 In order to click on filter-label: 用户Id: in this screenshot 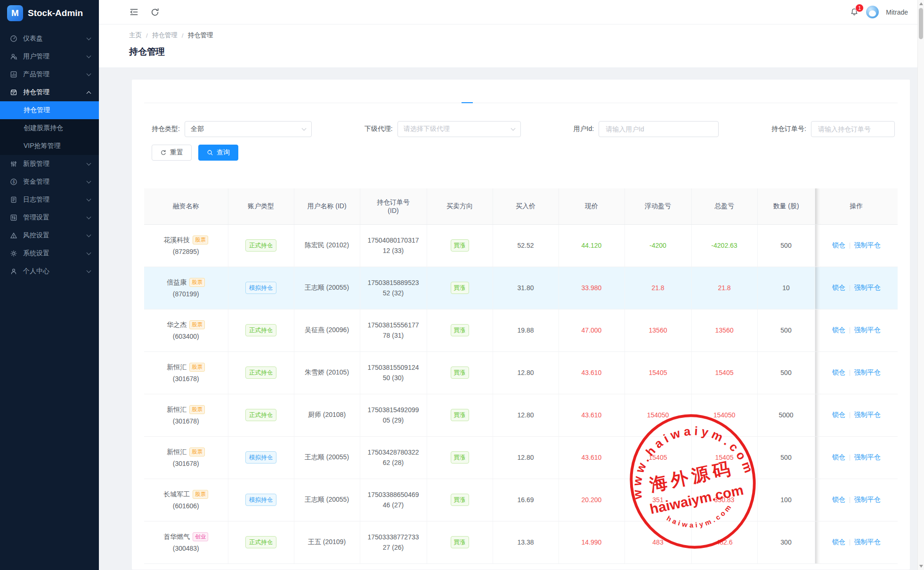, I will do `click(584, 129)`.